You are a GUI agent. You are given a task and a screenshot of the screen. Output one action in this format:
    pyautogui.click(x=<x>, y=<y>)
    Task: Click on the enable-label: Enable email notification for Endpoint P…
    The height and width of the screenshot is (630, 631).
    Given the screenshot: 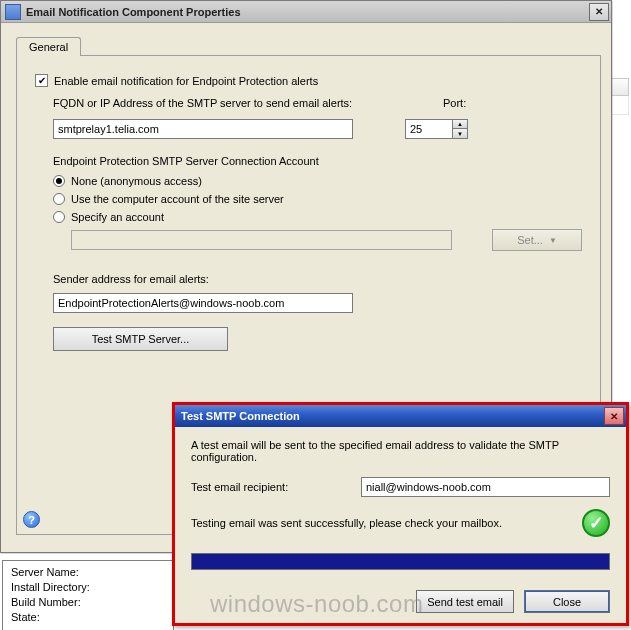 What is the action you would take?
    pyautogui.click(x=186, y=81)
    